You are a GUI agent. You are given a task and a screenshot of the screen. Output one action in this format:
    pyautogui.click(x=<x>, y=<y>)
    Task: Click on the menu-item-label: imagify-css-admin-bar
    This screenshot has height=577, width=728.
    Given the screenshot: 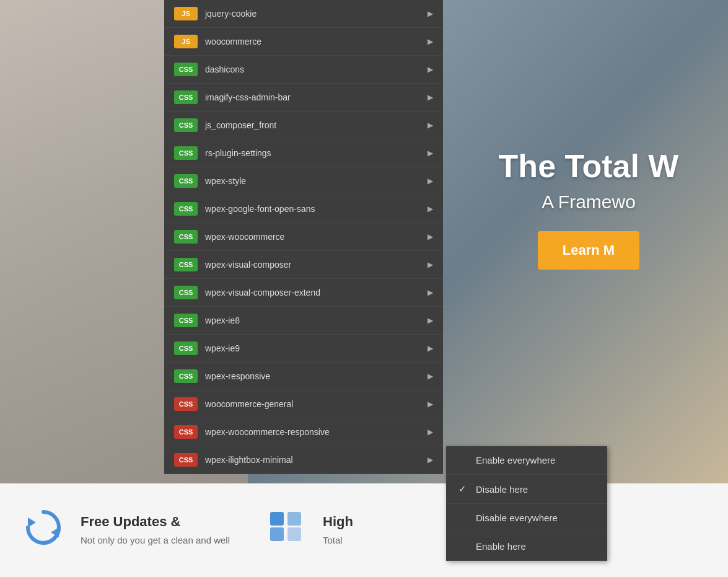 What is the action you would take?
    pyautogui.click(x=316, y=97)
    